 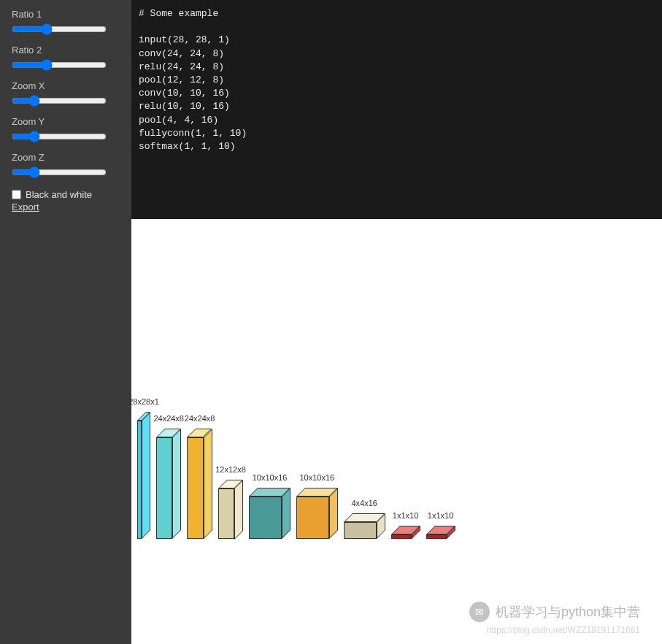 I want to click on slider-label: Zoom X, so click(x=66, y=86).